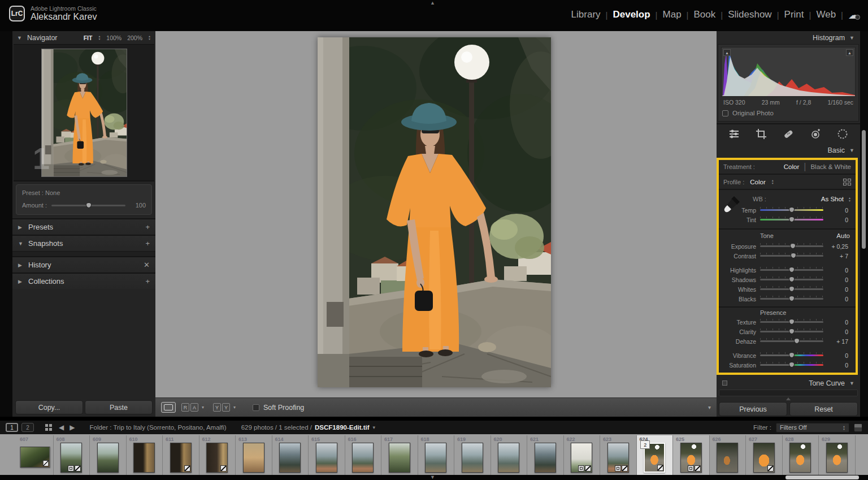 Image resolution: width=868 pixels, height=480 pixels. What do you see at coordinates (433, 477) in the screenshot?
I see `collapse-filmstrip-icon: ▼` at bounding box center [433, 477].